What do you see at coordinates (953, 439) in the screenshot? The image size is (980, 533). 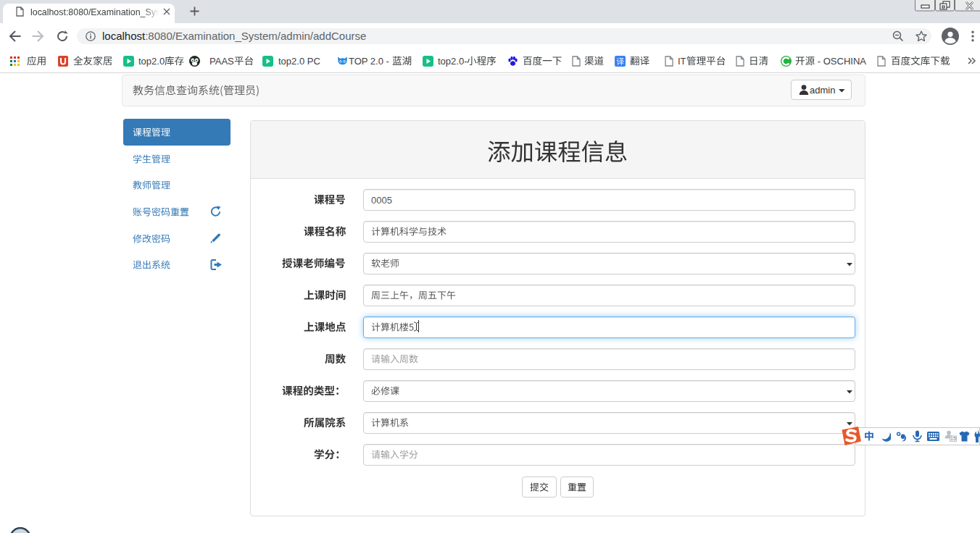 I see `svg-text: 15` at bounding box center [953, 439].